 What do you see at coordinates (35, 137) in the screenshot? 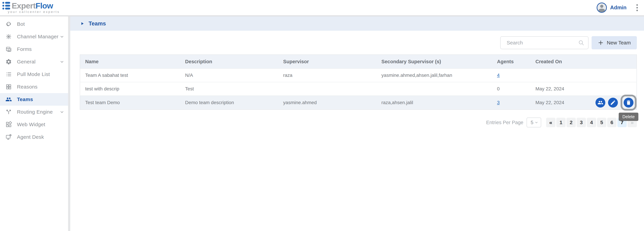
I see `sidebar-item-agent-desk: Agent Desk` at bounding box center [35, 137].